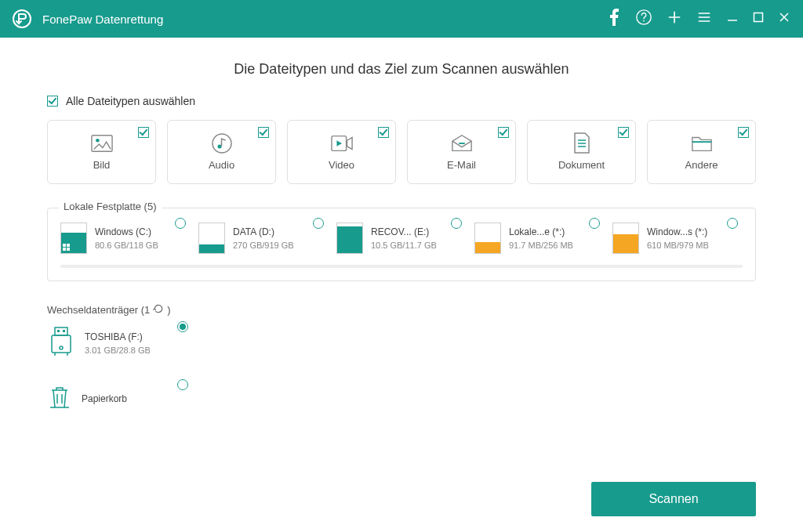 The width and height of the screenshot is (803, 532). I want to click on select-all-checkbox, so click(53, 101).